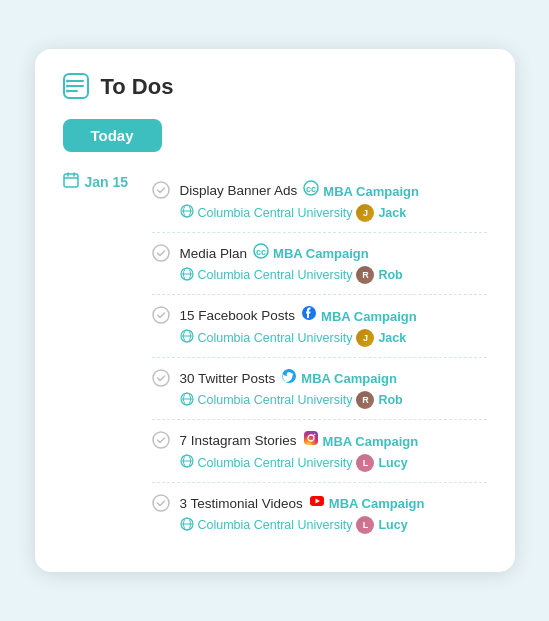 The width and height of the screenshot is (549, 621). I want to click on task-item: 7 Instagram Stories MBA Campaign Columbi…, so click(320, 452).